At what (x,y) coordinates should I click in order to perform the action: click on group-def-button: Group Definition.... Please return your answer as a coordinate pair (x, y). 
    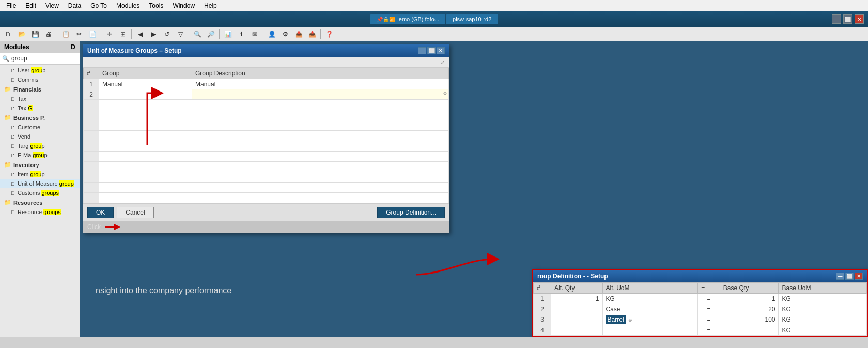
    Looking at the image, I should click on (411, 213).